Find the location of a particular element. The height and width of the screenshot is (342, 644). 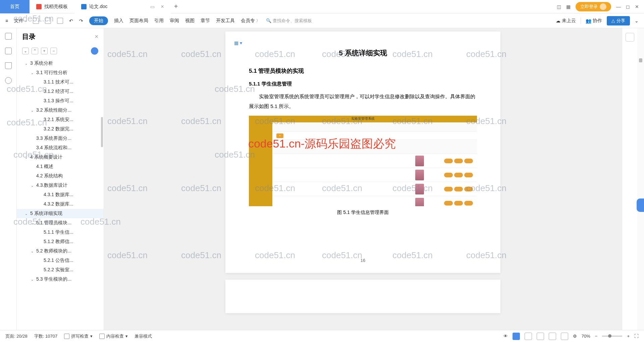

tab-label: 找稻壳模板 is located at coordinates (56, 7).